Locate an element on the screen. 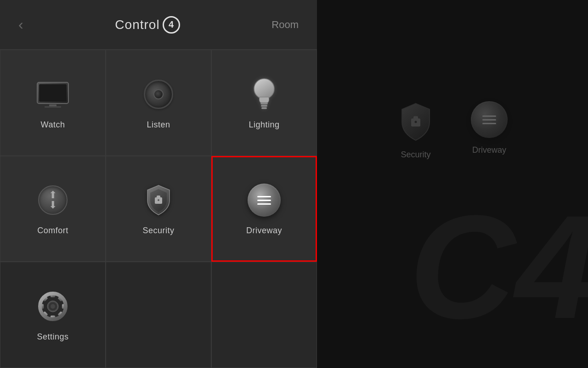 The image size is (588, 368). grid-item-driveway: Driveway is located at coordinates (264, 209).